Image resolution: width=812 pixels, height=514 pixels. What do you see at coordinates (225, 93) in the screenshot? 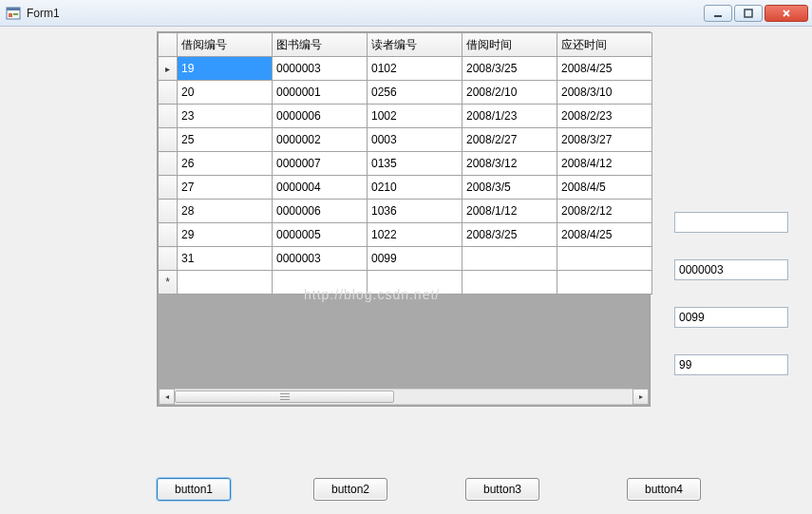
I see `cell: 20` at bounding box center [225, 93].